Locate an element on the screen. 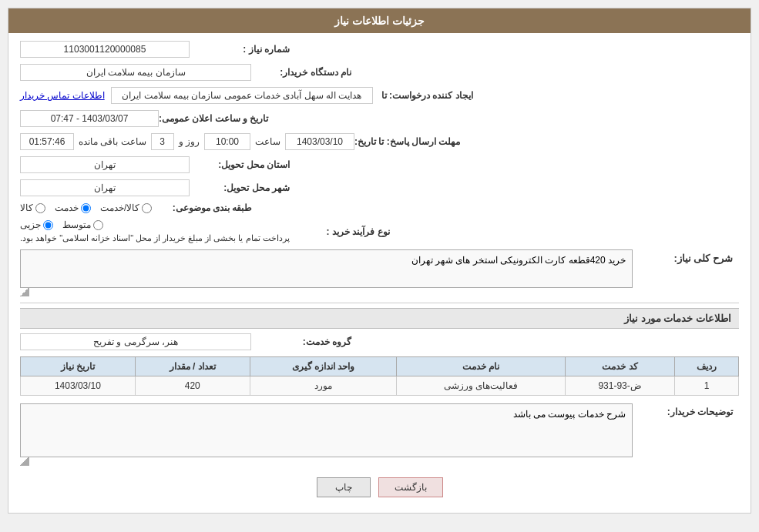 The width and height of the screenshot is (759, 532). category-label-kala: کالا is located at coordinates (26, 208).